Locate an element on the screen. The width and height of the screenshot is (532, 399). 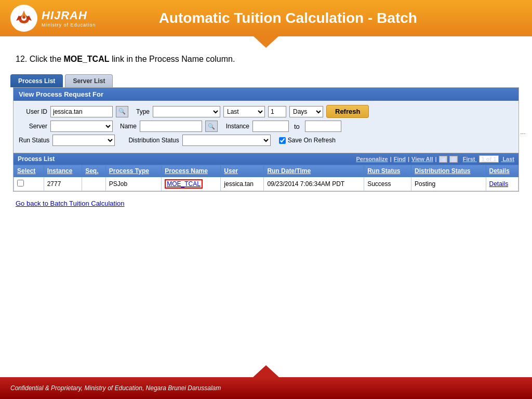
moe-tcal-link: MOE_TCAL is located at coordinates (184, 184).